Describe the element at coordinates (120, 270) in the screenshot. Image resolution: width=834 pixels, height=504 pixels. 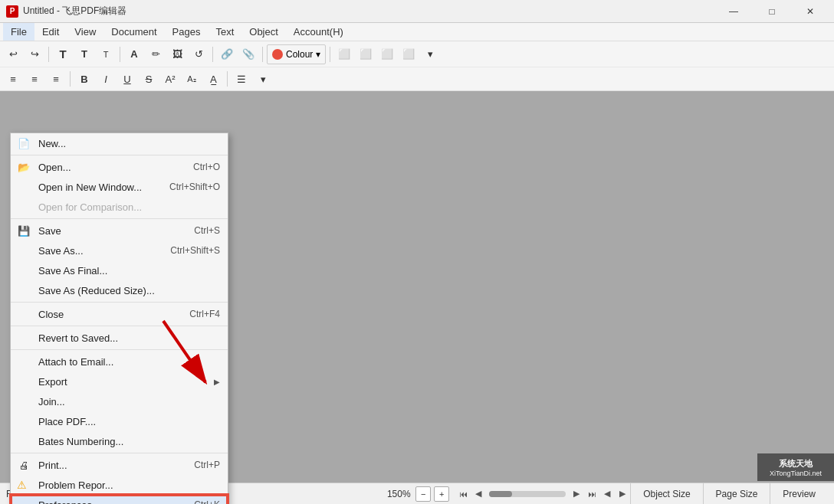
I see `menu-item-save-final: Save As Final...` at that location.